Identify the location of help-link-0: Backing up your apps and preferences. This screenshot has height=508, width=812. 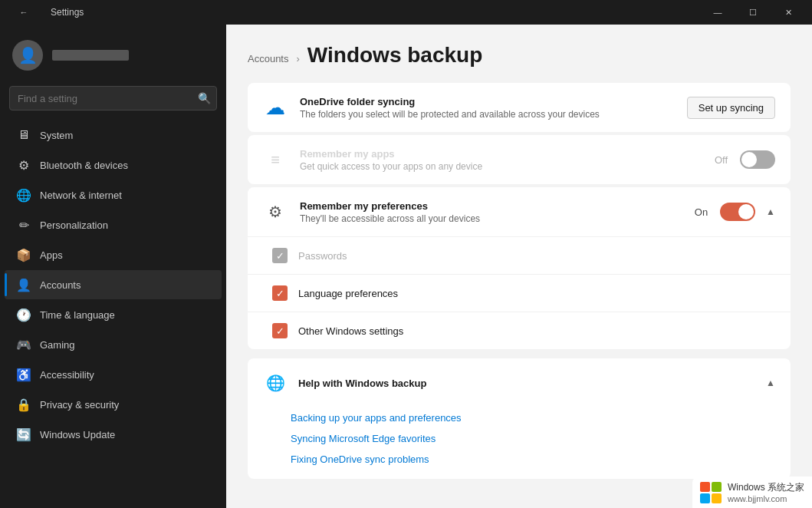
(533, 417).